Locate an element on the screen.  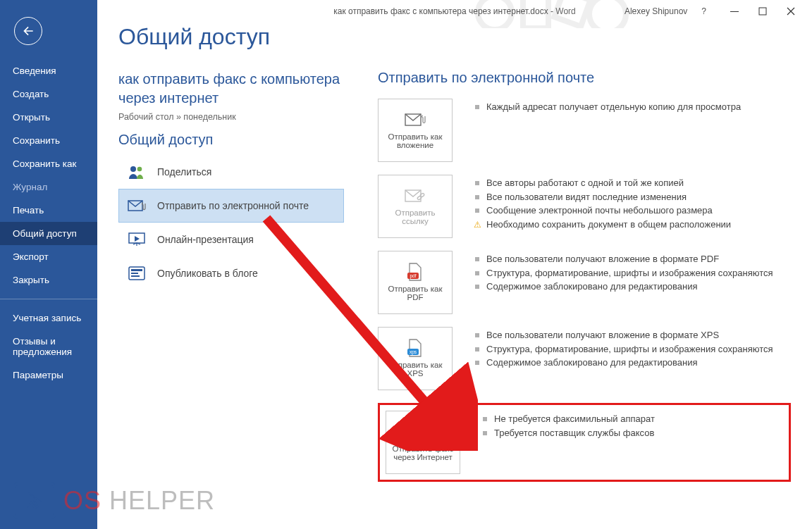
share-item-share: Поделиться is located at coordinates (231, 172).